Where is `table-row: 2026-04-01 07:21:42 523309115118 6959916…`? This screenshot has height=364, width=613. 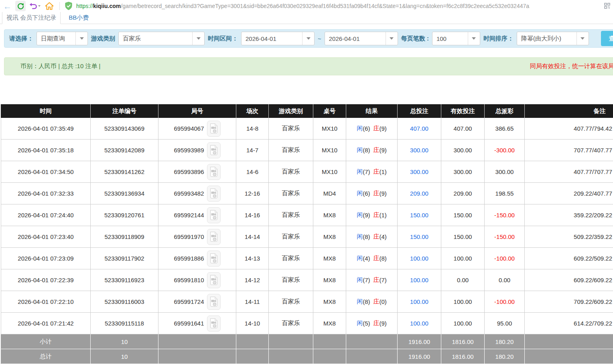 table-row: 2026-04-01 07:21:42 523309115118 6959916… is located at coordinates (307, 324).